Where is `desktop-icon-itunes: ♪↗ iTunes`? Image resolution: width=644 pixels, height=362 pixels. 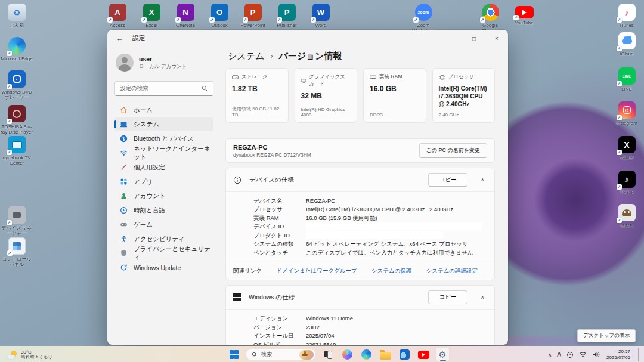 desktop-icon-itunes: ♪↗ iTunes is located at coordinates (627, 16).